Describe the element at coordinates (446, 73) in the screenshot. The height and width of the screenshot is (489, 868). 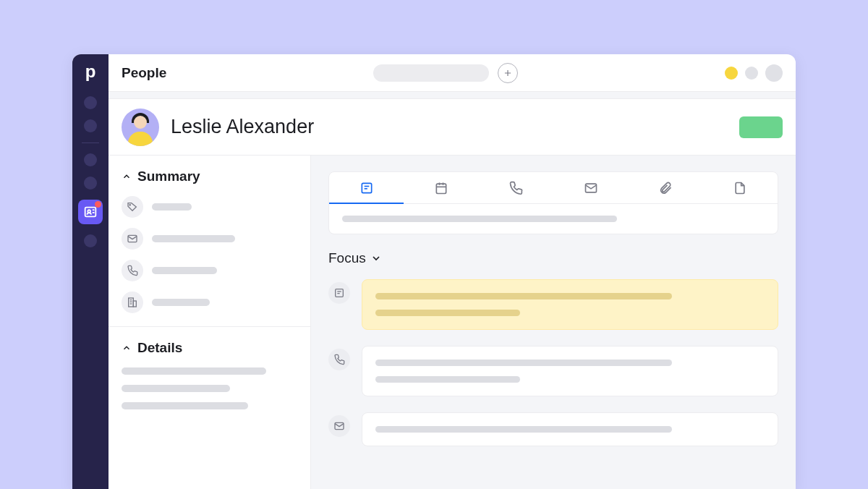
I see `topbar-center` at that location.